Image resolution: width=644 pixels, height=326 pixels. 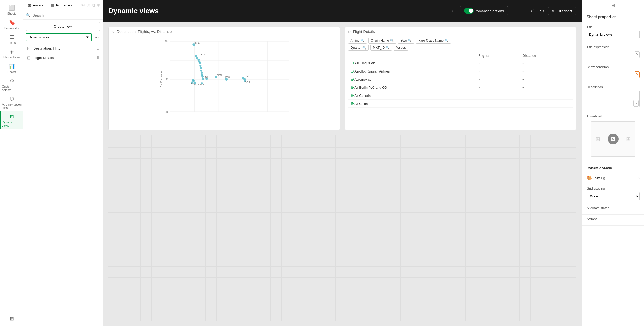 What do you see at coordinates (453, 11) in the screenshot?
I see `collapse-button: ‹` at bounding box center [453, 11].